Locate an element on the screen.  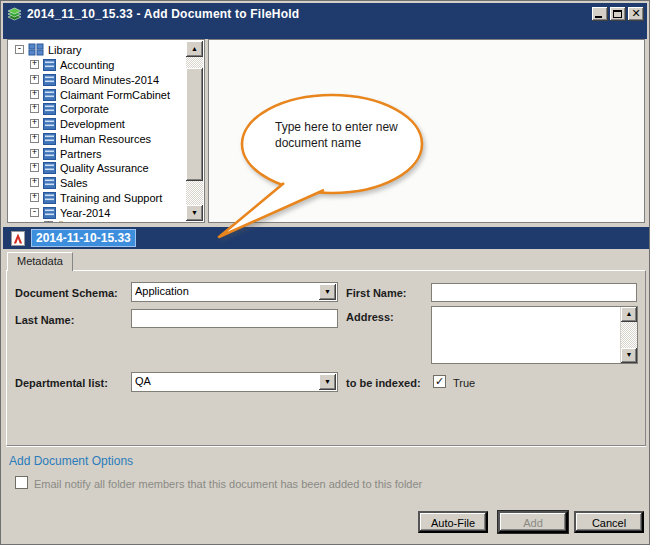
address-scrollbar: ▲ ▼ is located at coordinates (628, 335).